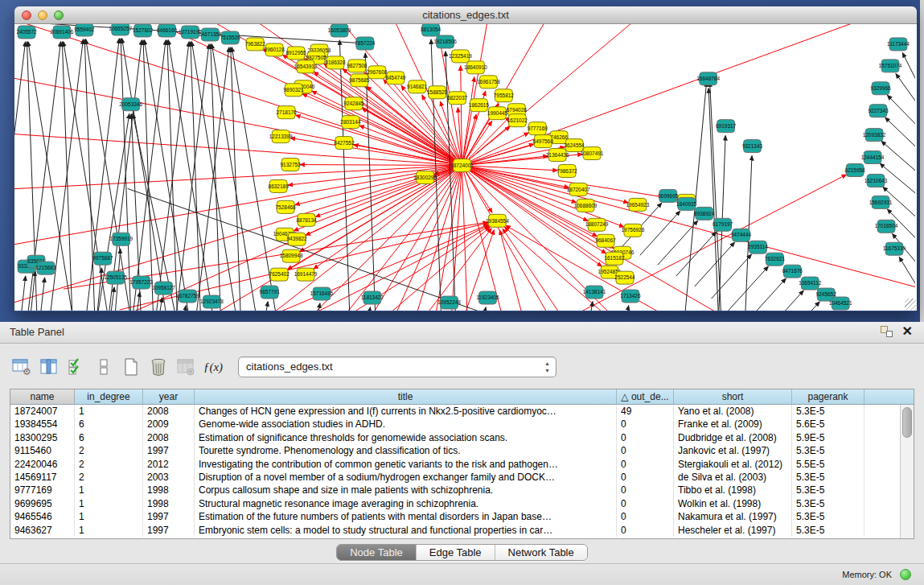  Describe the element at coordinates (43, 15) in the screenshot. I see `minimize-window-button` at that location.